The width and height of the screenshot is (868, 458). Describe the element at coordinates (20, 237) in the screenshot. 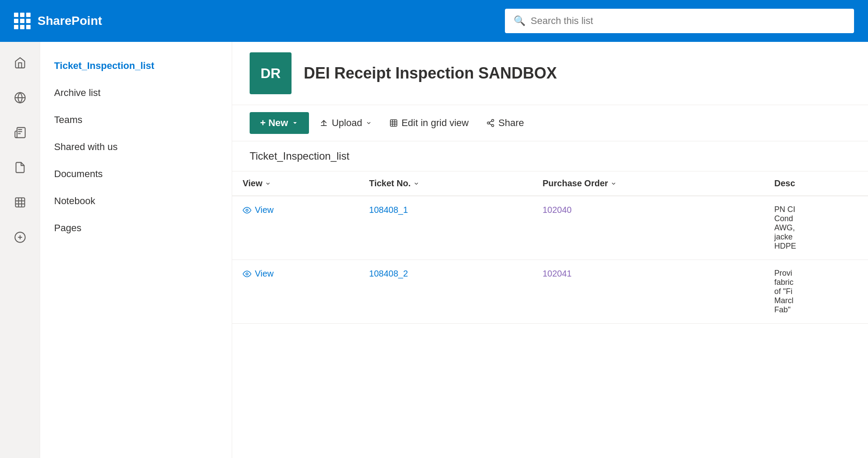

I see `add-site-icon` at that location.